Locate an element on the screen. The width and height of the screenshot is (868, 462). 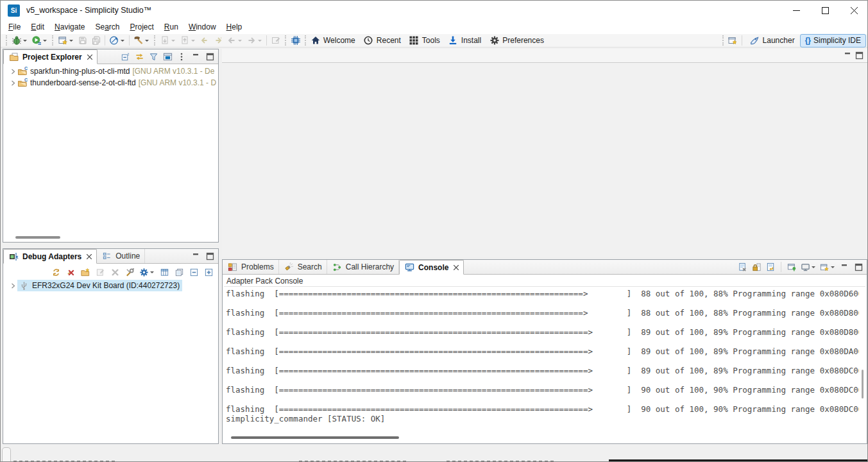
tree-row-project-2: C thunderboard-sense-2-ot-cli-ftd [GNU A… is located at coordinates (110, 83).